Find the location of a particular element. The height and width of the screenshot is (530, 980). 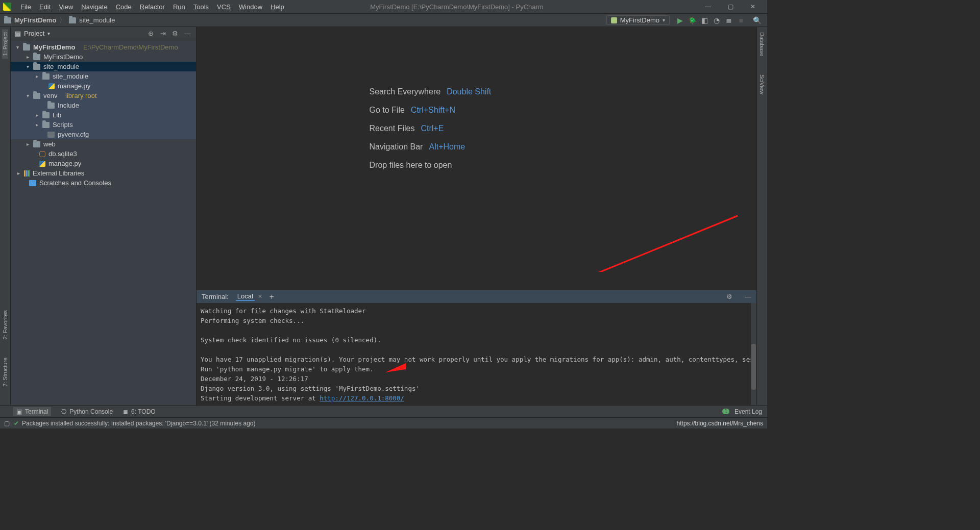

coverage-button: ◧ is located at coordinates (704, 20).